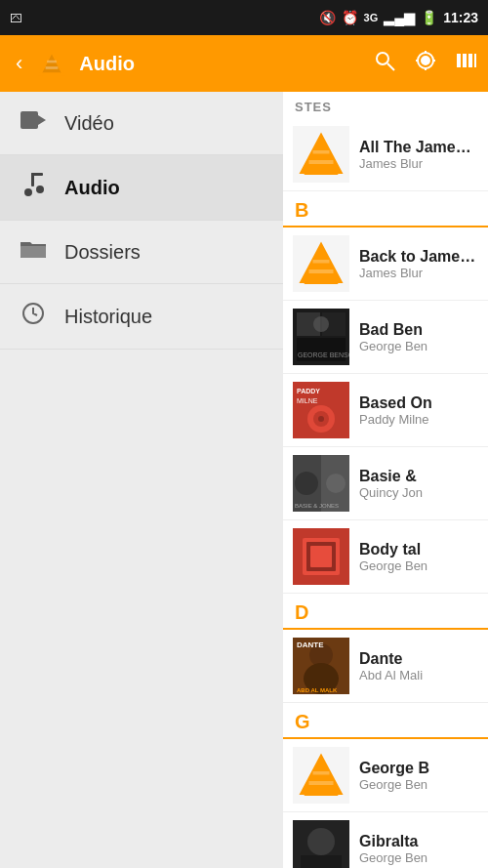 The image size is (488, 868). Describe the element at coordinates (386, 105) in the screenshot. I see `list-section-header: STES` at that location.